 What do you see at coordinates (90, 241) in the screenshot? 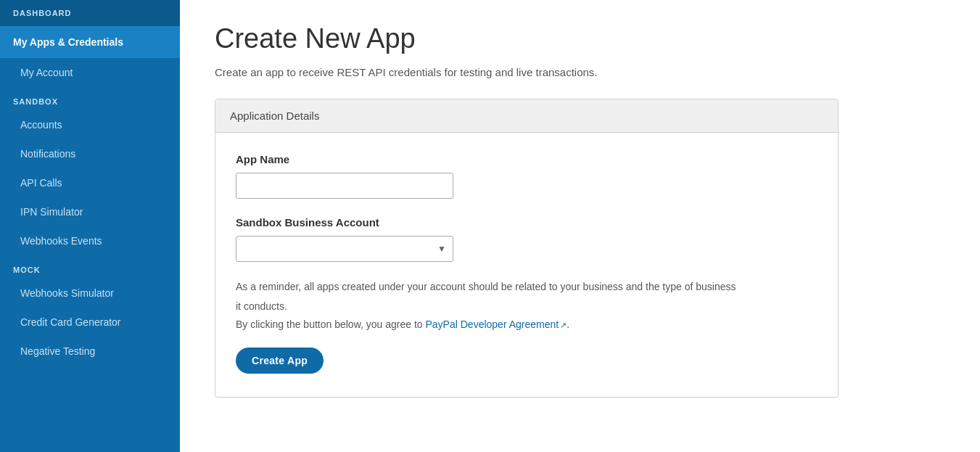
I see `sidebar-item-webhooks-events: Webhooks Events` at bounding box center [90, 241].